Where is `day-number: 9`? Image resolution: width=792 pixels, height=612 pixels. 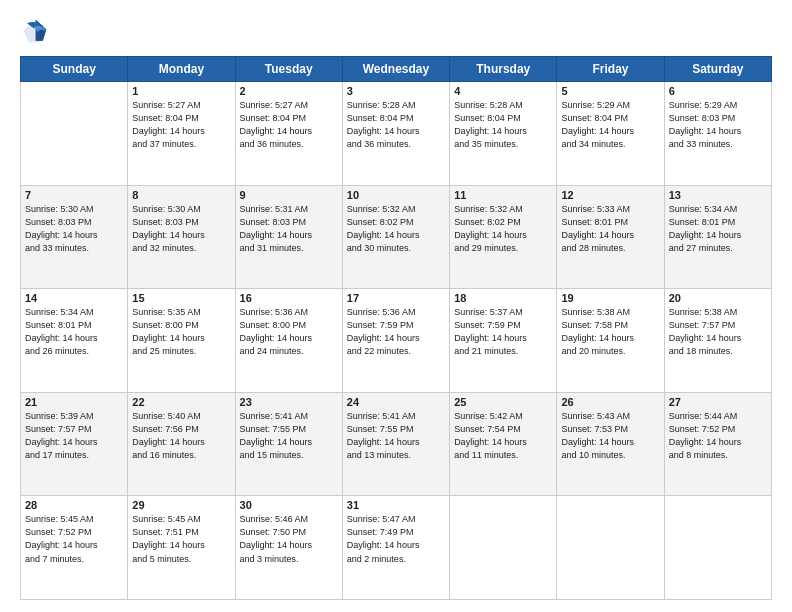
day-number: 9 is located at coordinates (289, 195).